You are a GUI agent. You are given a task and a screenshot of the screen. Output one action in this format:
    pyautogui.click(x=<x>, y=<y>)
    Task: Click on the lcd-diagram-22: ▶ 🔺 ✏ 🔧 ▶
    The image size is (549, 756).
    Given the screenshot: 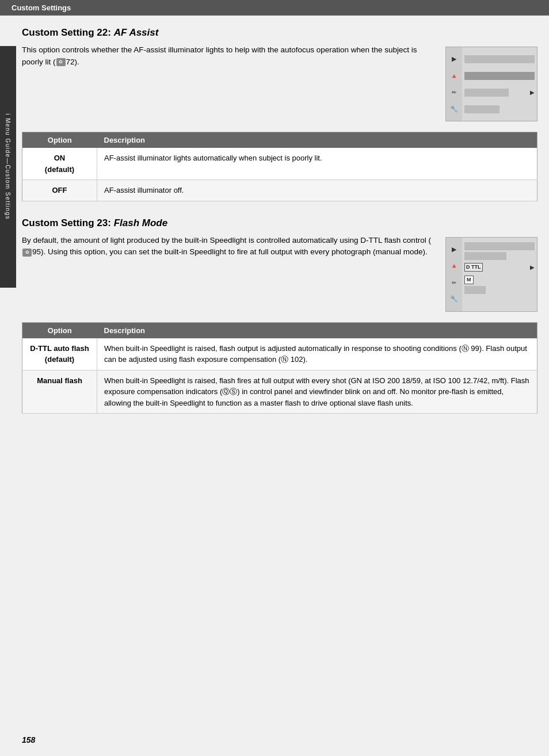 What is the action you would take?
    pyautogui.click(x=491, y=84)
    